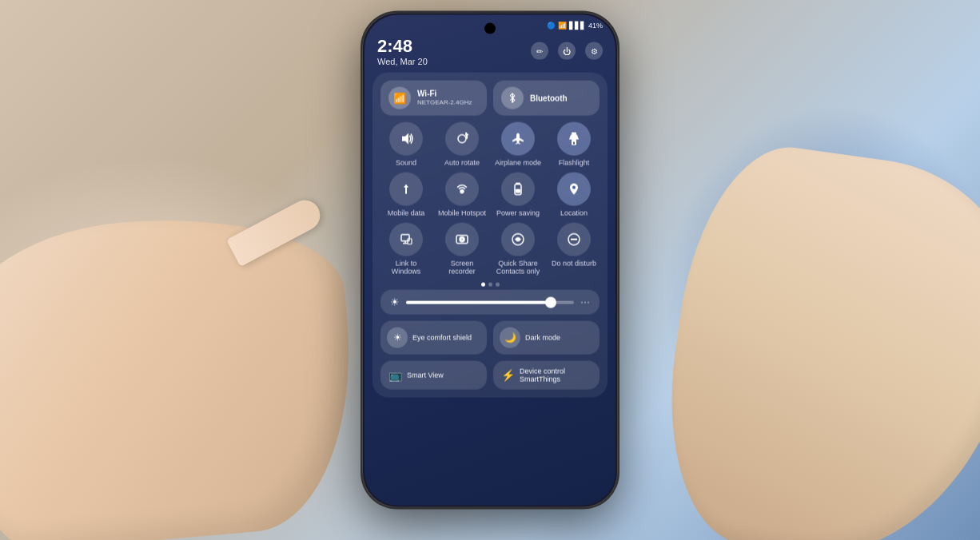  I want to click on airplane-label: Airplane mode, so click(518, 163).